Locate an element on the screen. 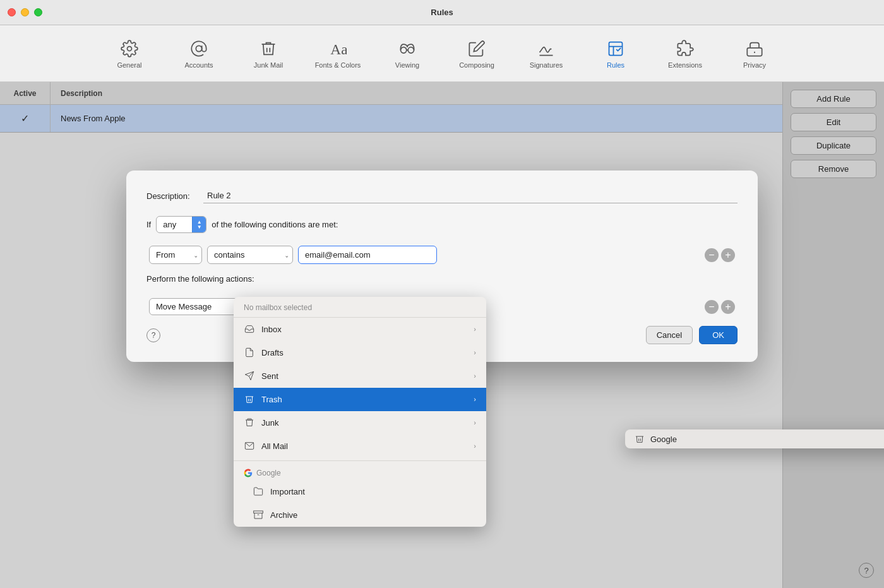 Image resolution: width=884 pixels, height=588 pixels. google-submenu-popup: Google is located at coordinates (755, 439).